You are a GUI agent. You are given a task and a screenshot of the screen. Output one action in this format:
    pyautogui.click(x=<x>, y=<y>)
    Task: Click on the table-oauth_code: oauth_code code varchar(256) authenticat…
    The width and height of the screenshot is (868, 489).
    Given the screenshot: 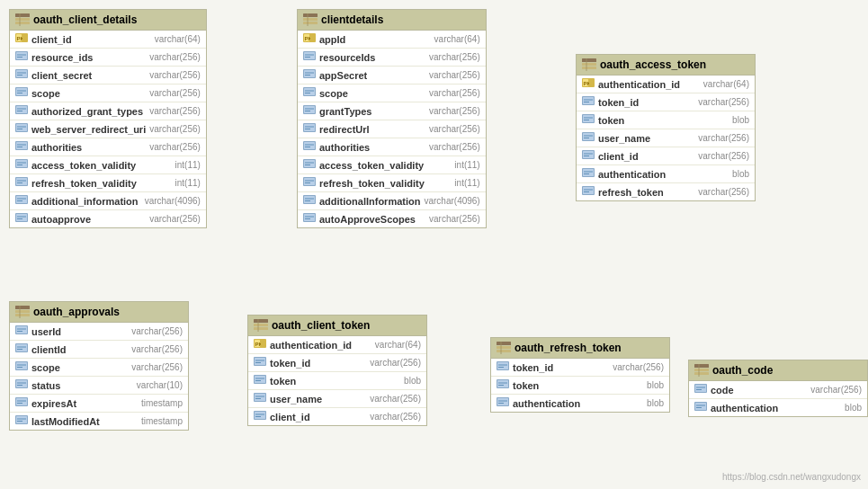 What is the action you would take?
    pyautogui.click(x=778, y=388)
    